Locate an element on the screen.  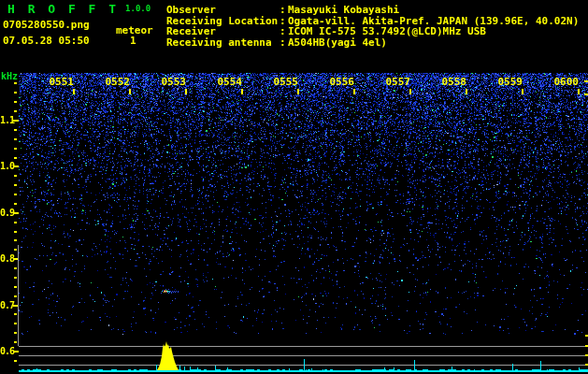
output-filename: 0705280550.png is located at coordinates (47, 24).